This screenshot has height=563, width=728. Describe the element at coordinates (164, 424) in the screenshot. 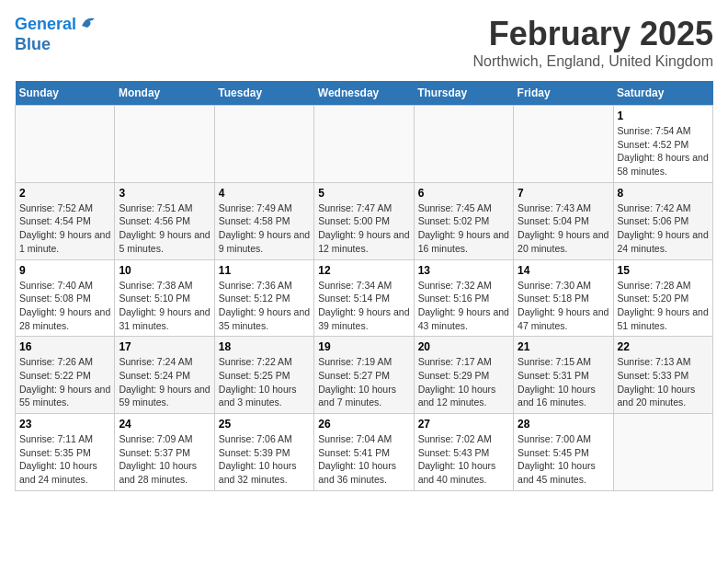

I see `day-number: 24` at that location.